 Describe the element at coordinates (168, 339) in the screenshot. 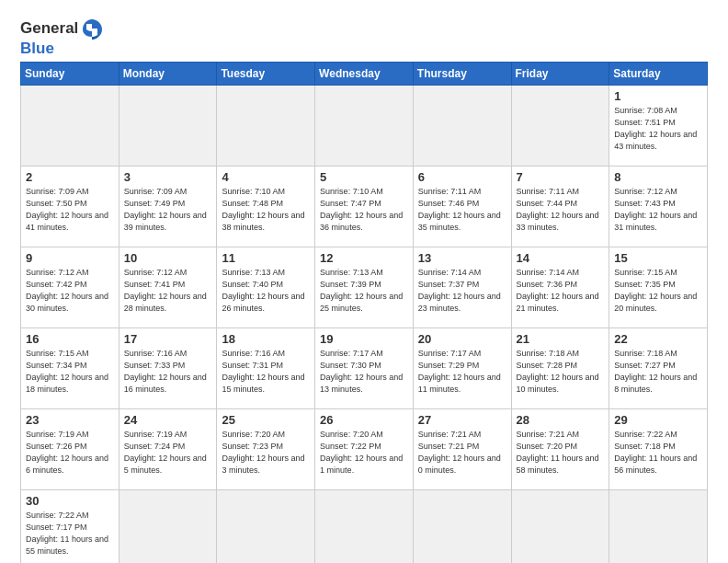

I see `day-number: 17` at that location.